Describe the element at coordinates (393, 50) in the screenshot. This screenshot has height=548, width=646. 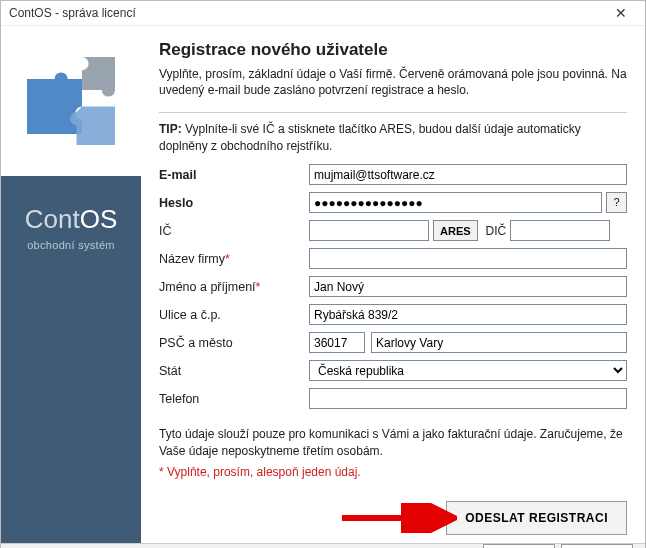
I see `page-title: Registrace nového uživatele` at that location.